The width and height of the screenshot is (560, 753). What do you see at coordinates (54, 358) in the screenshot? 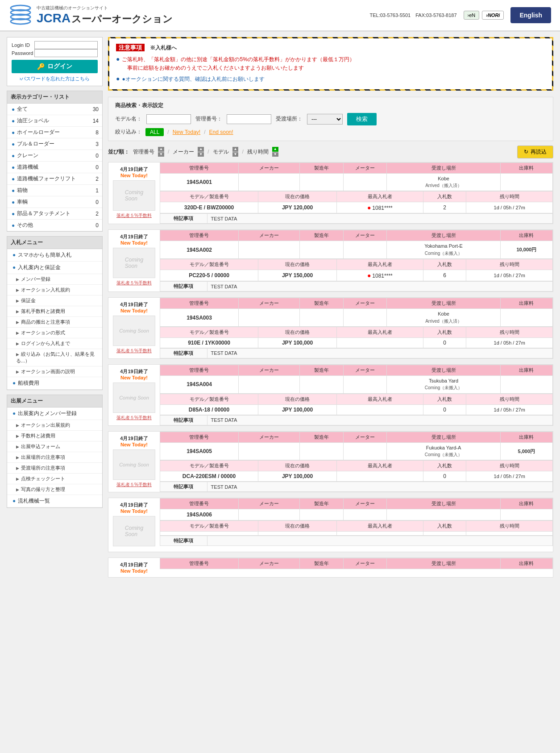
I see `bid-menu-item-9: ▶絞り込み（お気に入り、結果を見る...）` at bounding box center [54, 358].